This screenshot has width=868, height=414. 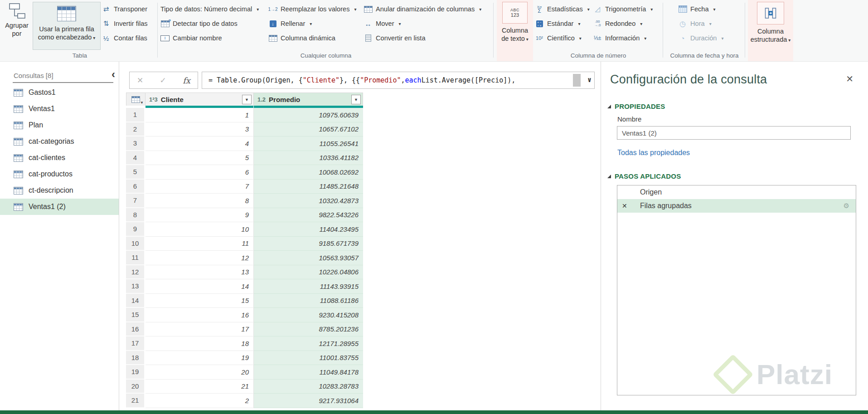 I want to click on usar-primera-fila-button: Usar la primera fila como encabezado▾, so click(x=67, y=26).